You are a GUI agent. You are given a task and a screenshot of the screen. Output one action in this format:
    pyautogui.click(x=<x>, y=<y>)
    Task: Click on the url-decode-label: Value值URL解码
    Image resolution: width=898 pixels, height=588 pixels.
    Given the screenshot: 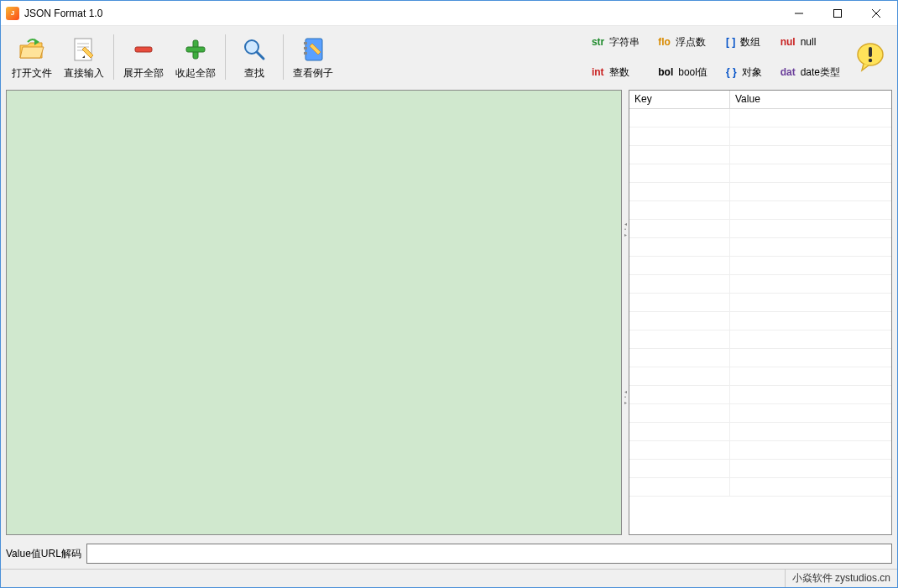 What is the action you would take?
    pyautogui.click(x=44, y=554)
    